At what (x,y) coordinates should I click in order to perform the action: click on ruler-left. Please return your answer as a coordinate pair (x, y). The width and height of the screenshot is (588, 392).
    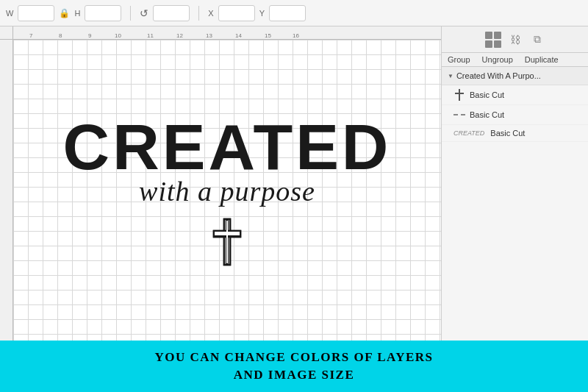
    Looking at the image, I should click on (7, 184).